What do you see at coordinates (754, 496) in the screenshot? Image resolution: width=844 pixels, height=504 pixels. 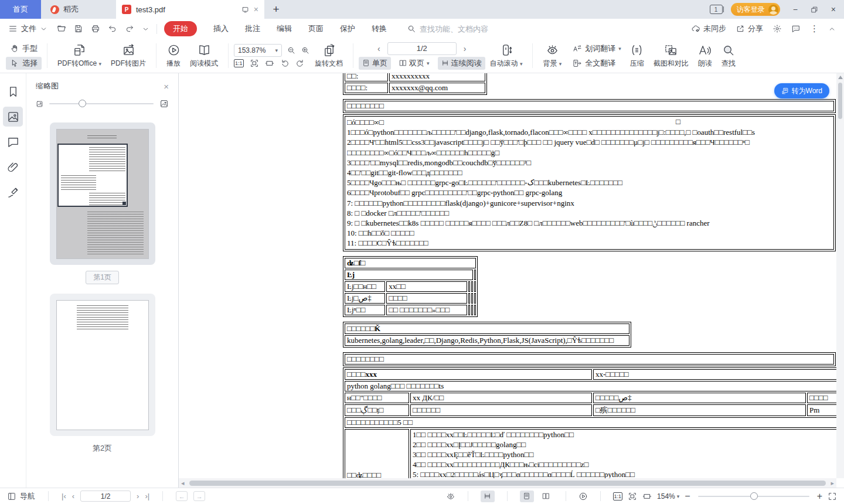 I see `zoom-slider-handle` at bounding box center [754, 496].